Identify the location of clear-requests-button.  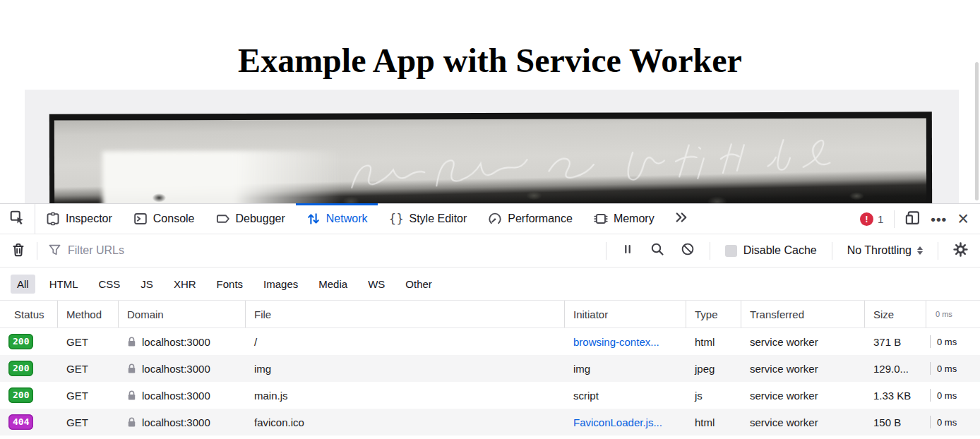
(18, 251).